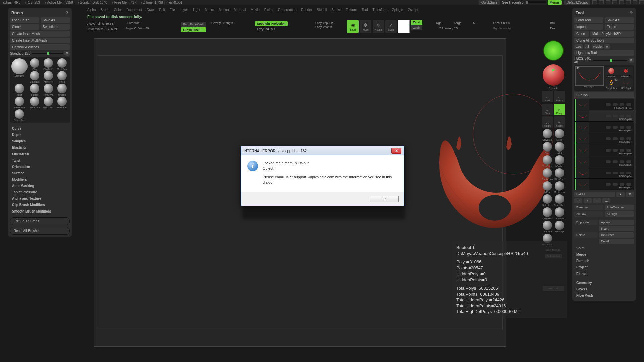 This screenshot has height=362, width=644. What do you see at coordinates (589, 27) in the screenshot?
I see `import-button: Import` at bounding box center [589, 27].